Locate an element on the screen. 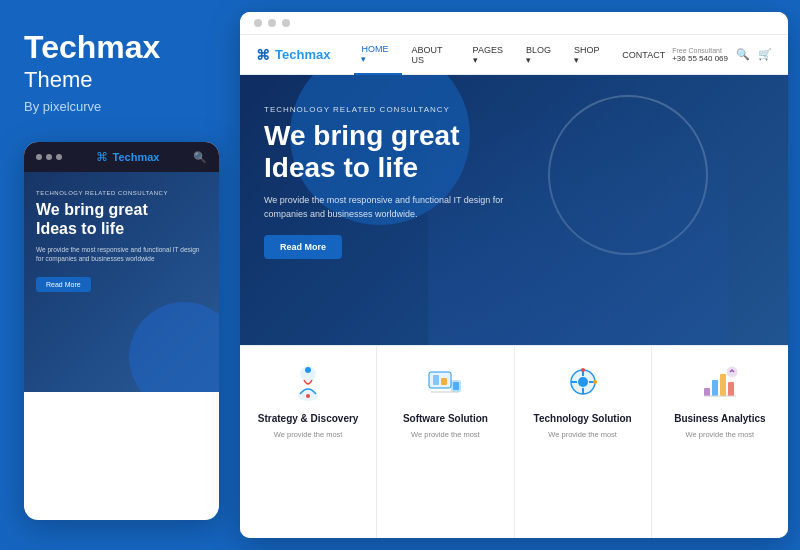 This screenshot has height=550, width=800. software-title: Software Solution is located at coordinates (446, 418).